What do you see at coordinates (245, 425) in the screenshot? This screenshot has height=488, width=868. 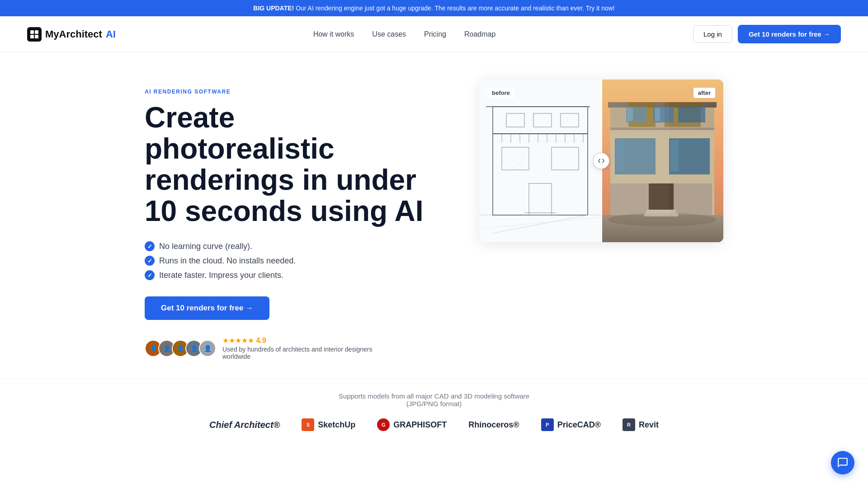 I see `chief-architect-text: Chief Architect®` at bounding box center [245, 425].